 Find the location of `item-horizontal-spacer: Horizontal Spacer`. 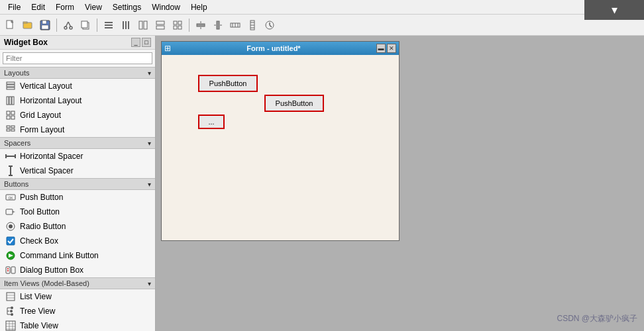

item-horizontal-spacer: Horizontal Spacer is located at coordinates (78, 156).